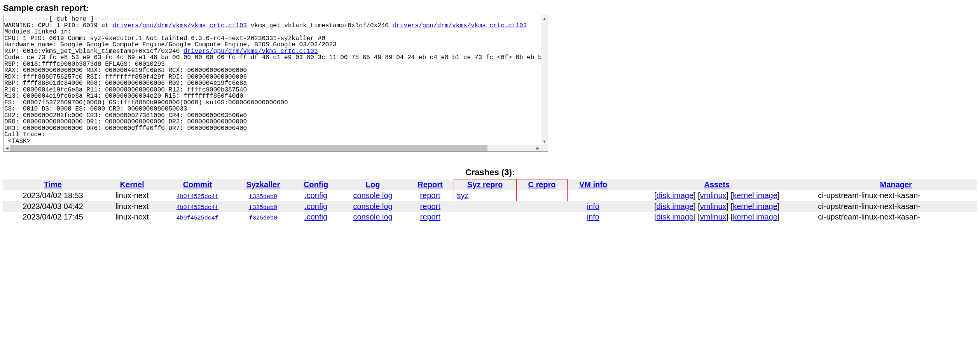  I want to click on col-kernel: Kernel, so click(132, 185).